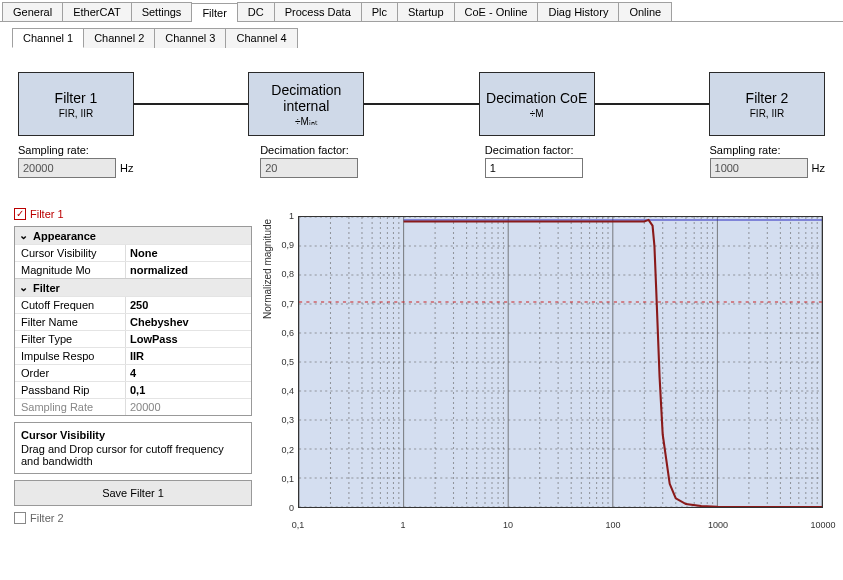 The height and width of the screenshot is (580, 843). What do you see at coordinates (64, 236) in the screenshot?
I see `propgrid-cat-appearance-label: Appearance` at bounding box center [64, 236].